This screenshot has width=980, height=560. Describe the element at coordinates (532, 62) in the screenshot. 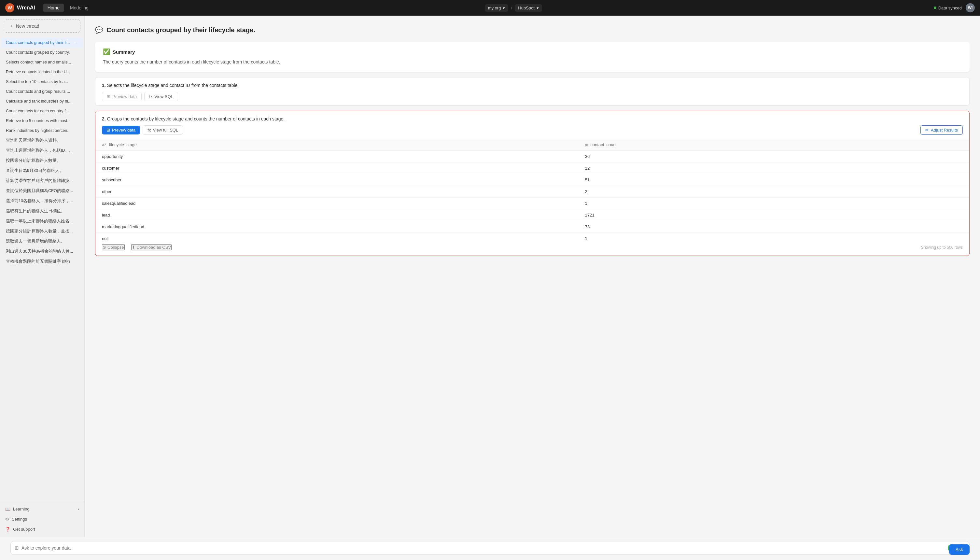

I see `summary-text: The query counts the number of contacts …` at that location.